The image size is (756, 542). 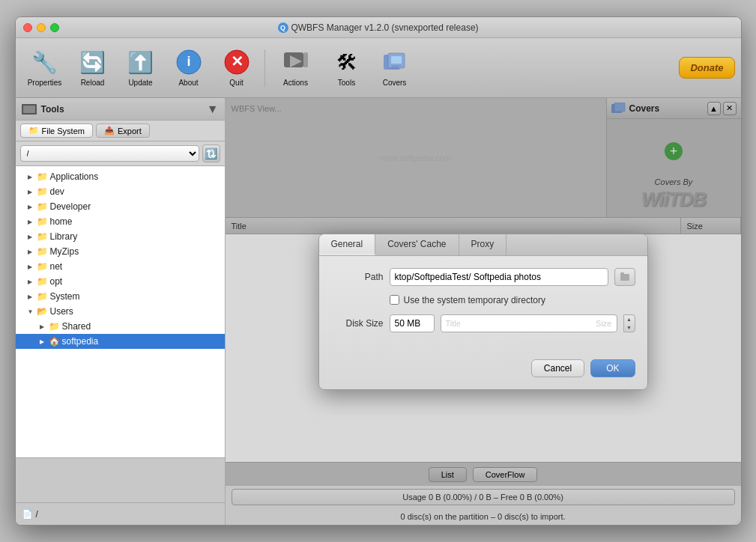 I want to click on donate-button: Donate, so click(x=707, y=67).